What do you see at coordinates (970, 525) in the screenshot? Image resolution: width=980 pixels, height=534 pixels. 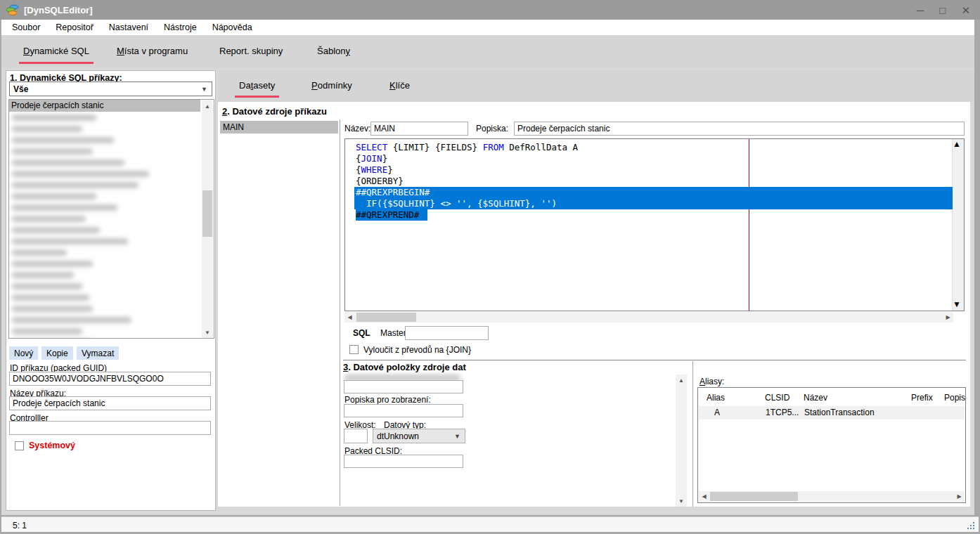 I see `resize-grip-icon` at bounding box center [970, 525].